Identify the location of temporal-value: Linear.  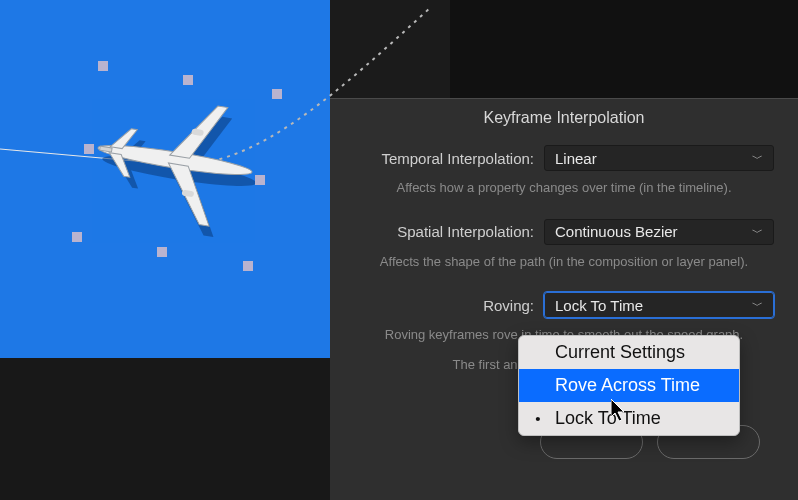
(576, 158).